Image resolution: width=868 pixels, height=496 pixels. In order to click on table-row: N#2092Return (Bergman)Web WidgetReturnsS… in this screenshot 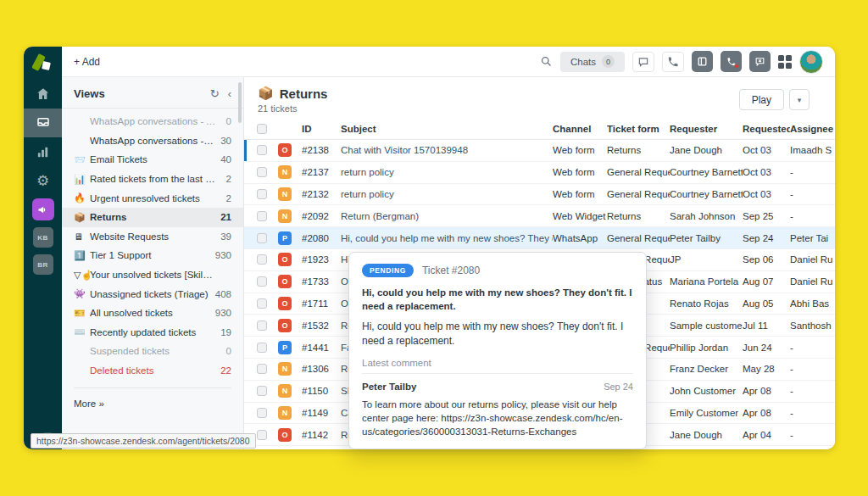, I will do `click(539, 216)`.